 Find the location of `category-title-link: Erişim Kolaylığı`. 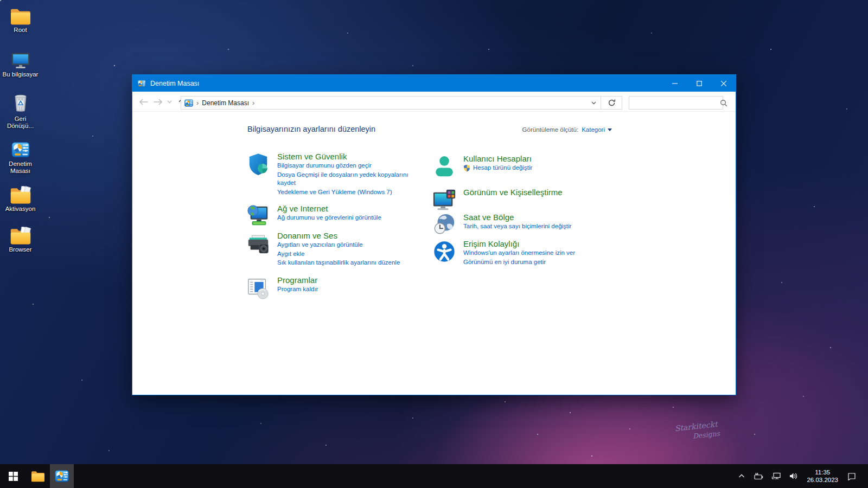

category-title-link: Erişim Kolaylığı is located at coordinates (519, 244).